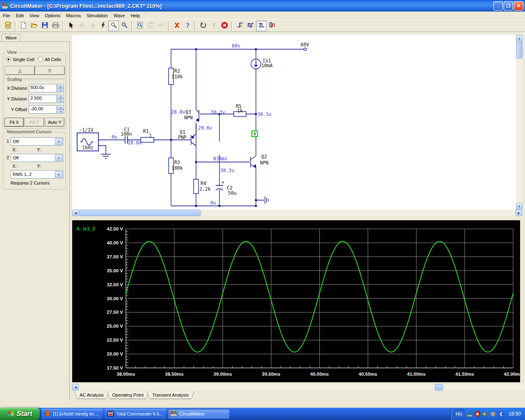  What do you see at coordinates (299, 387) in the screenshot?
I see `waveform-hscrollbar: ◀` at bounding box center [299, 387].